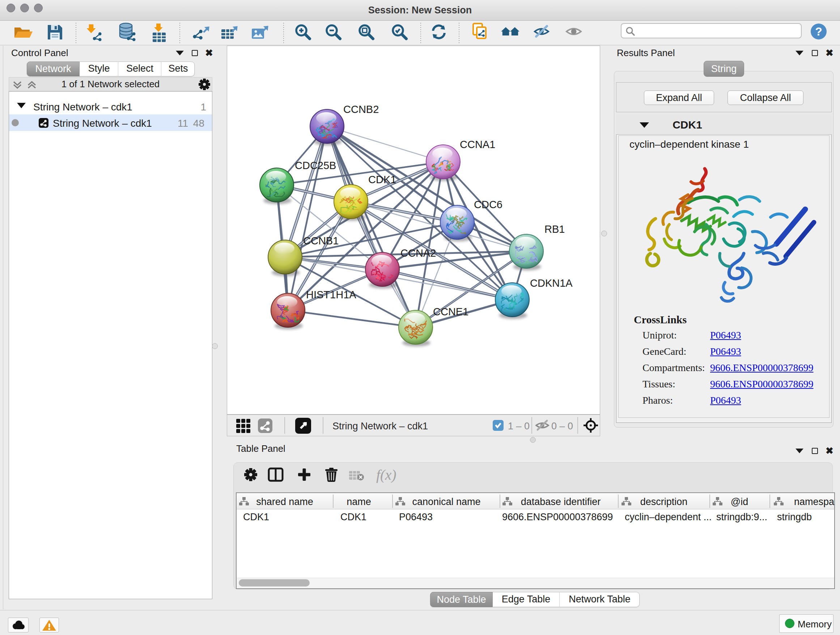  What do you see at coordinates (451, 312) in the screenshot?
I see `svg-text: CCNE1` at bounding box center [451, 312].